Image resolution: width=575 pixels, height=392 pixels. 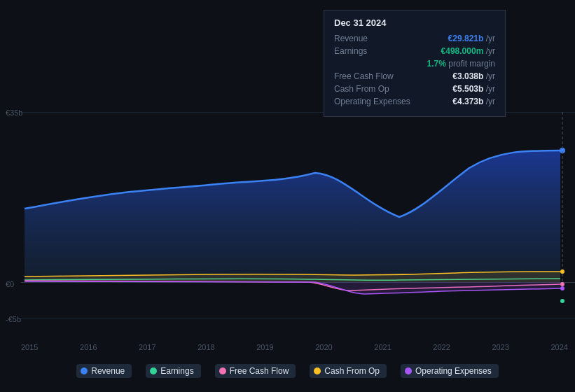 I want to click on legend-text-cashfromop: Cash From Op, so click(x=352, y=371).